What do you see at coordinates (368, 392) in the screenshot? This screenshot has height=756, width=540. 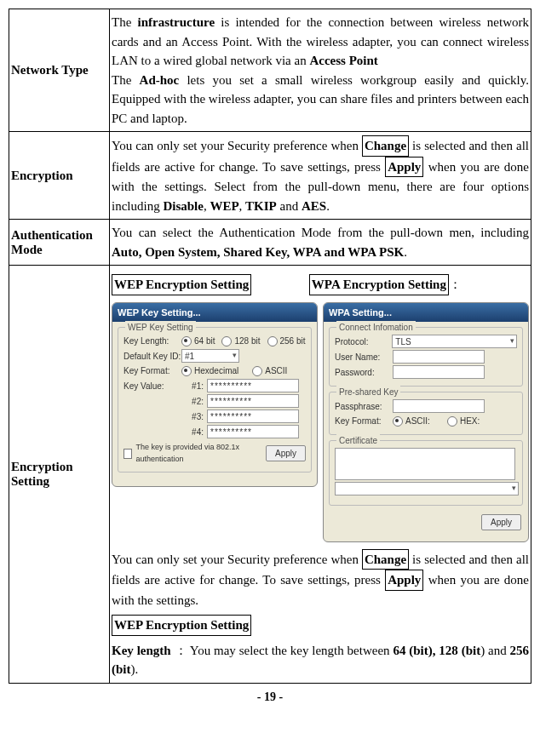 I see `wpa-group2-title: Pre-shared Key` at bounding box center [368, 392].